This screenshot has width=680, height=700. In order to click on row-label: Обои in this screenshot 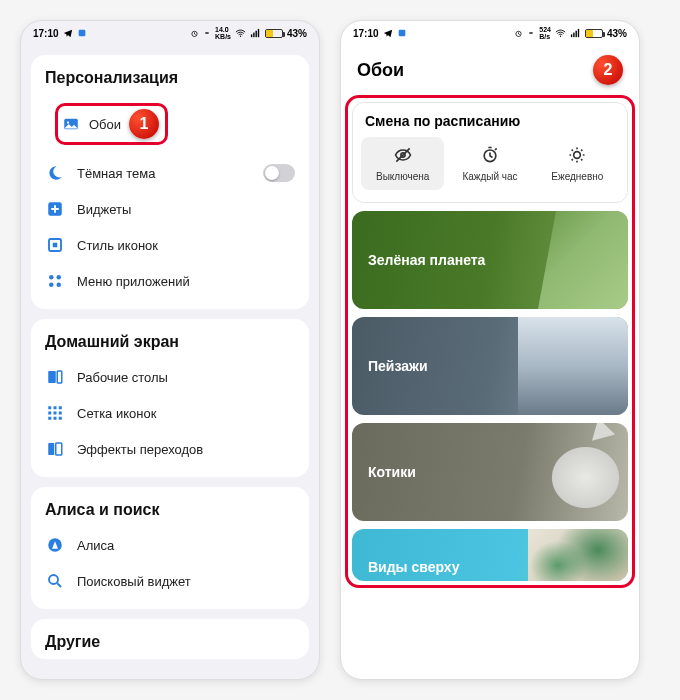, I will do `click(105, 124)`.